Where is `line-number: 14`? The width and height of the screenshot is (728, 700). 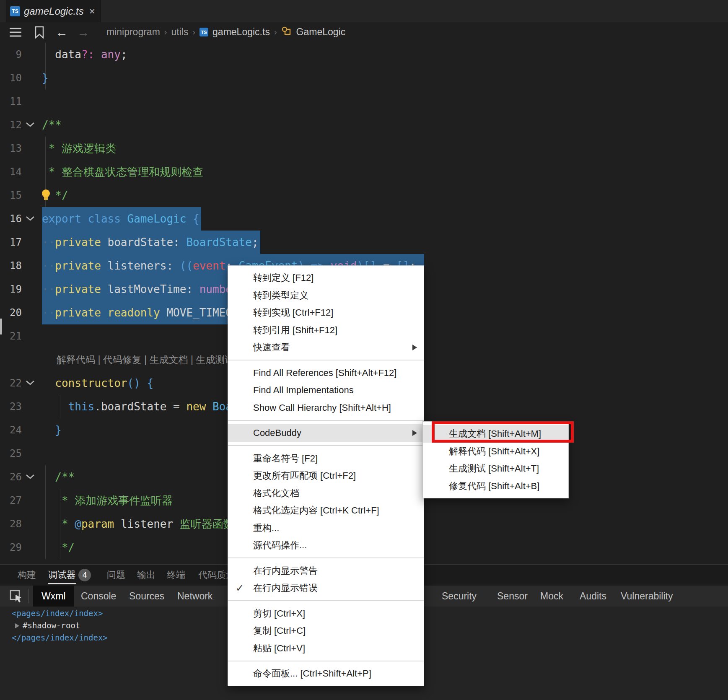 line-number: 14 is located at coordinates (11, 172).